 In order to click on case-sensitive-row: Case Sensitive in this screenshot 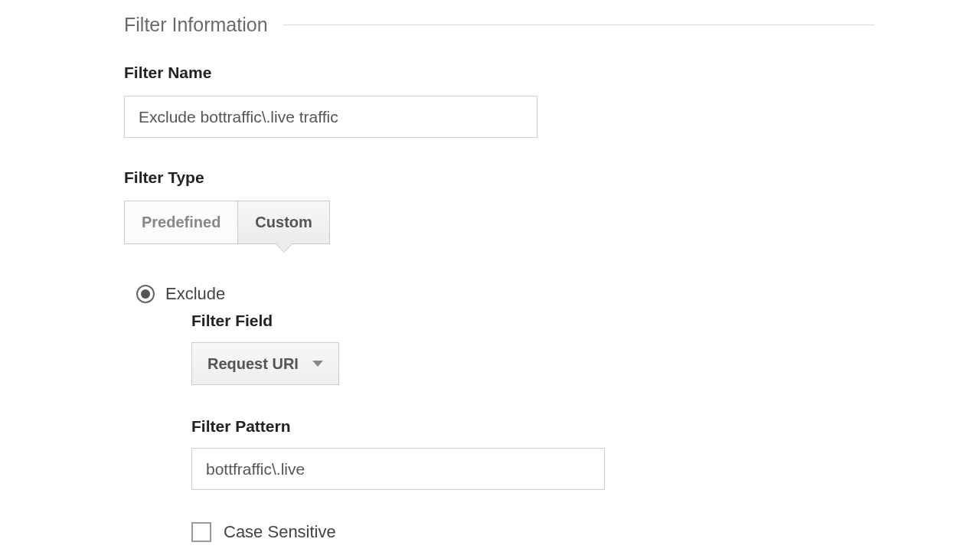, I will do `click(533, 532)`.